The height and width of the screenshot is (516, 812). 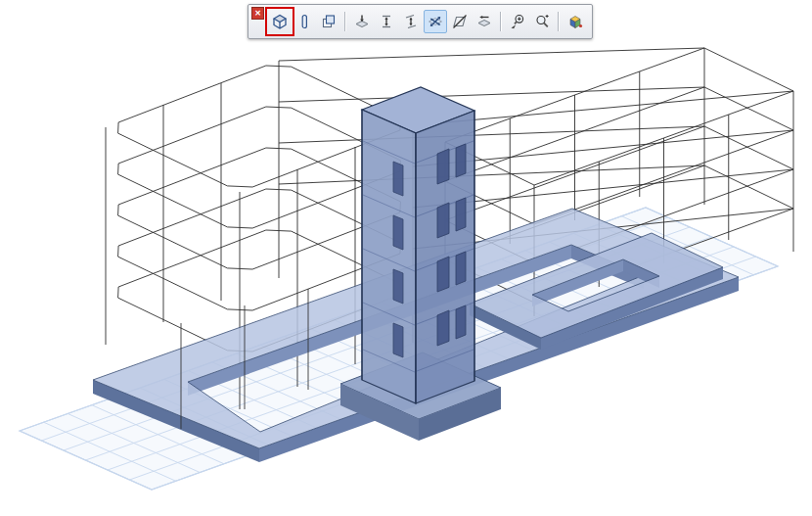 What do you see at coordinates (280, 22) in the screenshot?
I see `marquee-3d-icon` at bounding box center [280, 22].